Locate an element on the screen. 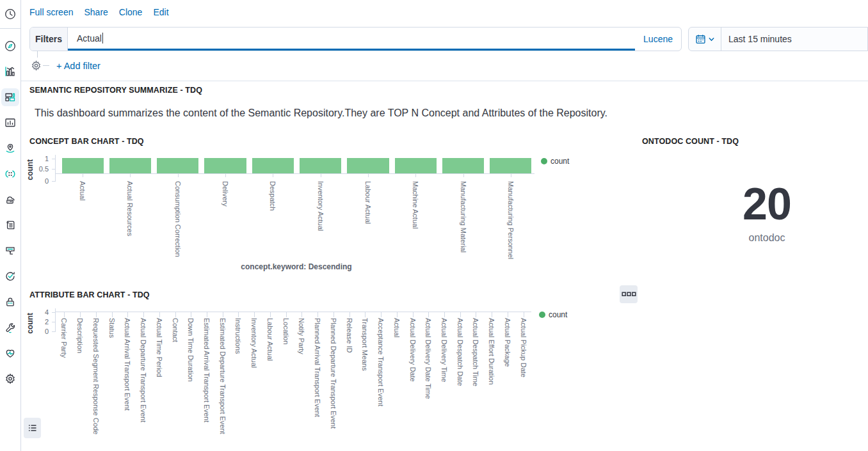 The image size is (868, 451). sidebar-item-uptime is located at coordinates (10, 276).